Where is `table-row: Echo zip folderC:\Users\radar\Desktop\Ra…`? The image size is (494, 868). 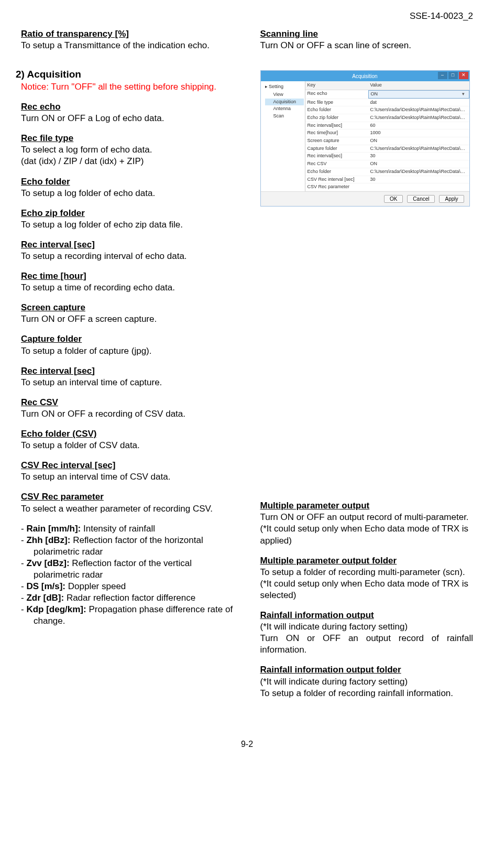
table-row: Echo zip folderC:\Users\radar\Desktop\Ra… is located at coordinates (388, 118).